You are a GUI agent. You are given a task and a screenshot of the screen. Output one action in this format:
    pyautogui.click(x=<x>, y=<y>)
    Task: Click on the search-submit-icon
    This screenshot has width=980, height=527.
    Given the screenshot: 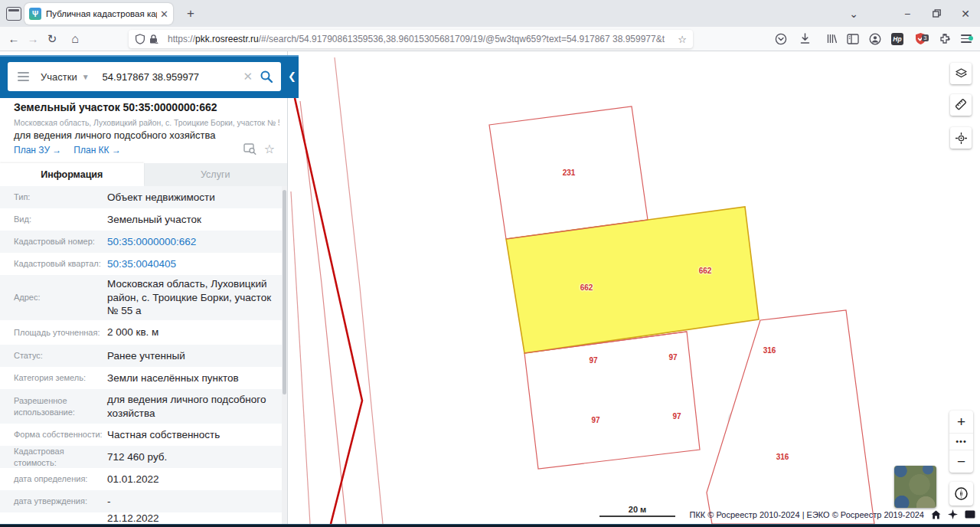 What is the action you would take?
    pyautogui.click(x=266, y=77)
    